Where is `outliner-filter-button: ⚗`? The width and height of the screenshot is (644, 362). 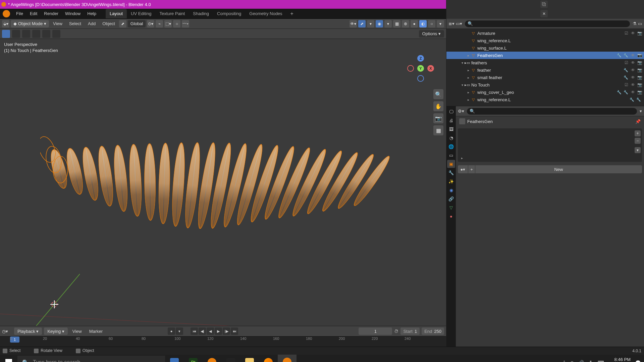
outliner-filter-button: ⚗ is located at coordinates (635, 23).